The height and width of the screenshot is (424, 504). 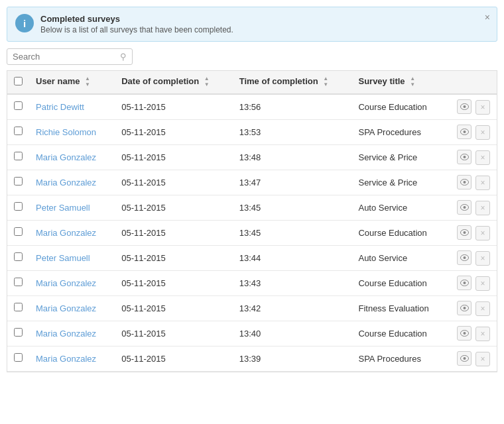 I want to click on search-wrapper: ⚲, so click(x=70, y=57).